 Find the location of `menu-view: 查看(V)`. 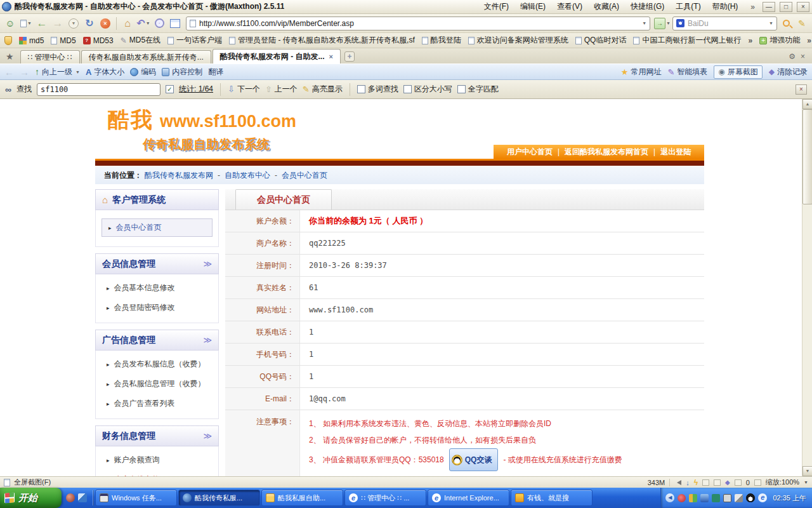

menu-view: 查看(V) is located at coordinates (570, 6).